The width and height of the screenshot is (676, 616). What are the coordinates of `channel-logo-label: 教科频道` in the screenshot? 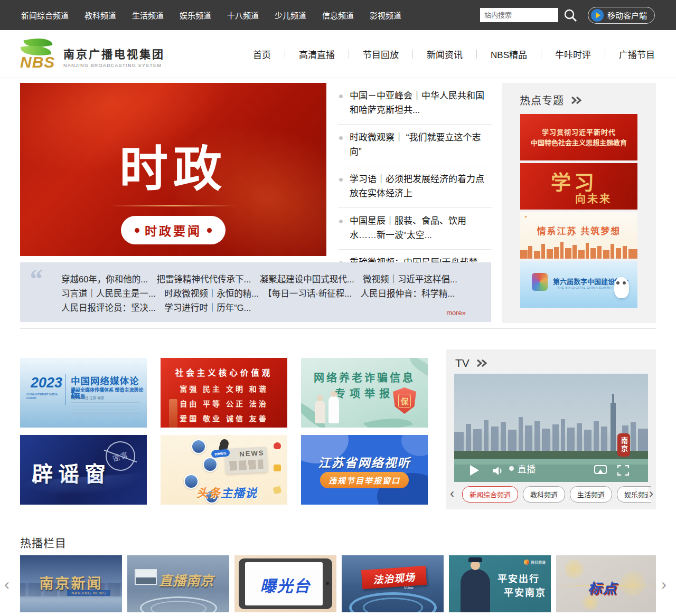 It's located at (538, 562).